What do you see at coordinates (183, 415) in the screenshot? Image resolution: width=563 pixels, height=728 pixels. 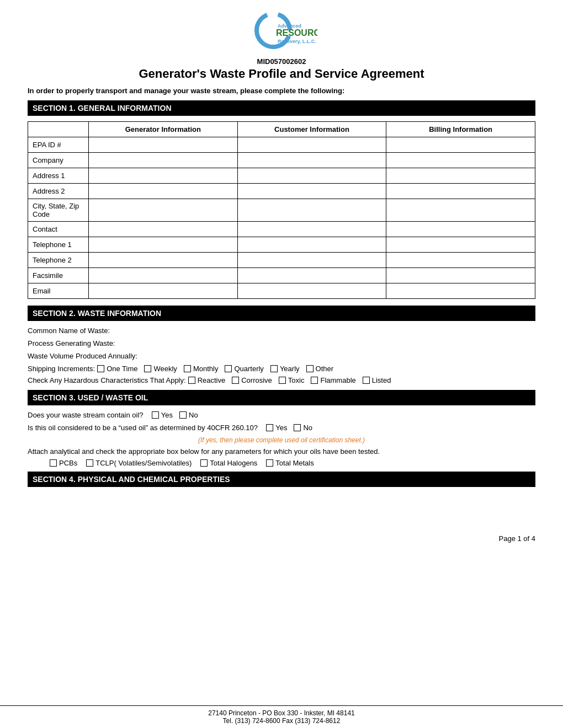 I see `no1-checkbox` at bounding box center [183, 415].